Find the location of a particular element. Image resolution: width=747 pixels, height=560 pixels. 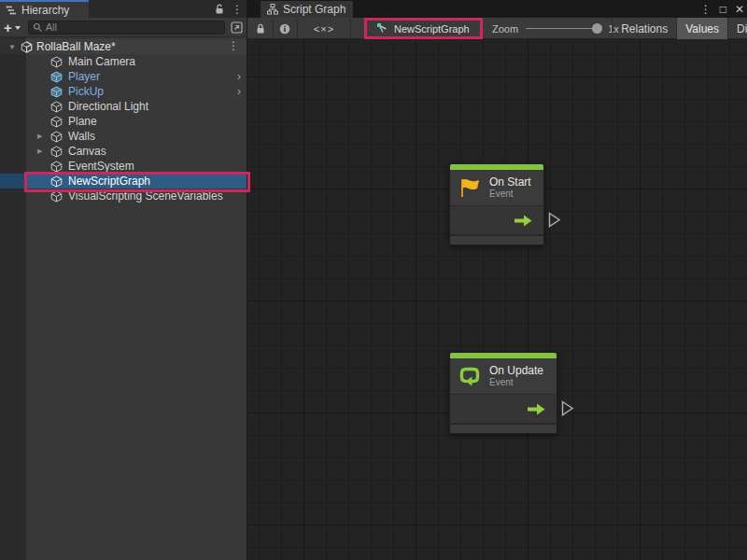

hierarchy-item-walls: ▶ Walls is located at coordinates (123, 136).